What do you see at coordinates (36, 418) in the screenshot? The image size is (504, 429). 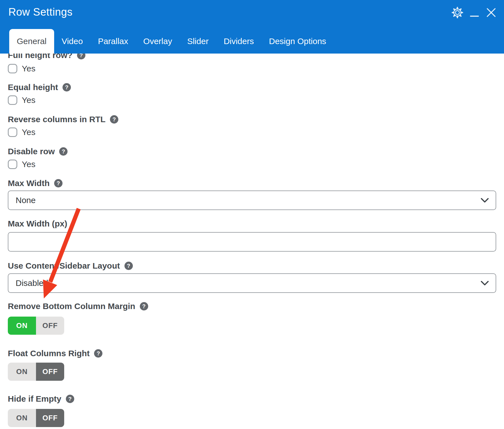 I see `hide-if-empty-toggle: ON OFF` at bounding box center [36, 418].